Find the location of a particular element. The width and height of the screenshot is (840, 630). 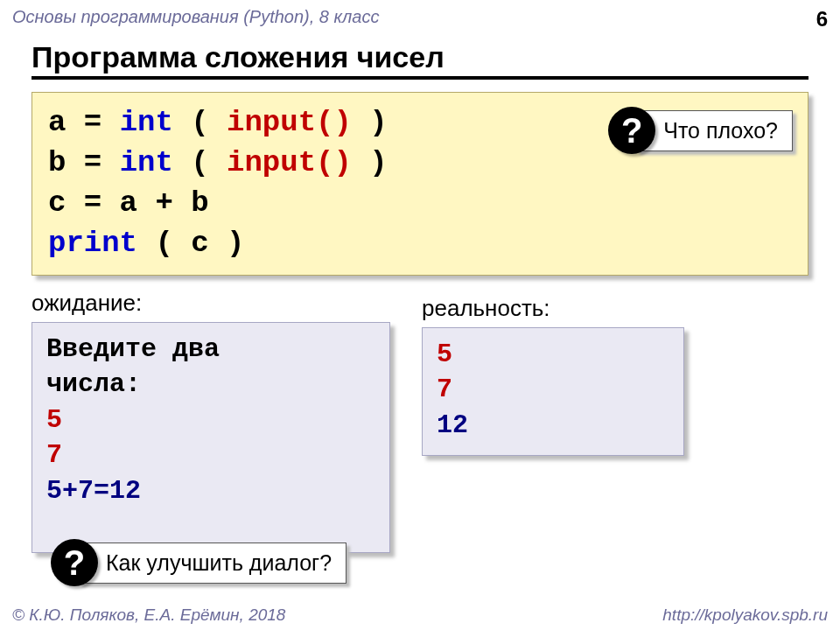

var-a: a is located at coordinates (57, 122).